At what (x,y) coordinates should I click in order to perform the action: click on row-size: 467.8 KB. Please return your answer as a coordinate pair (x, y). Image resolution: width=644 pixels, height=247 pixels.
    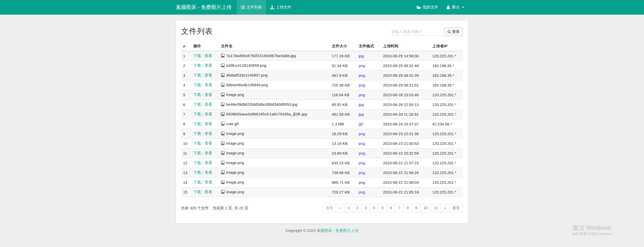
    Looking at the image, I should click on (343, 76).